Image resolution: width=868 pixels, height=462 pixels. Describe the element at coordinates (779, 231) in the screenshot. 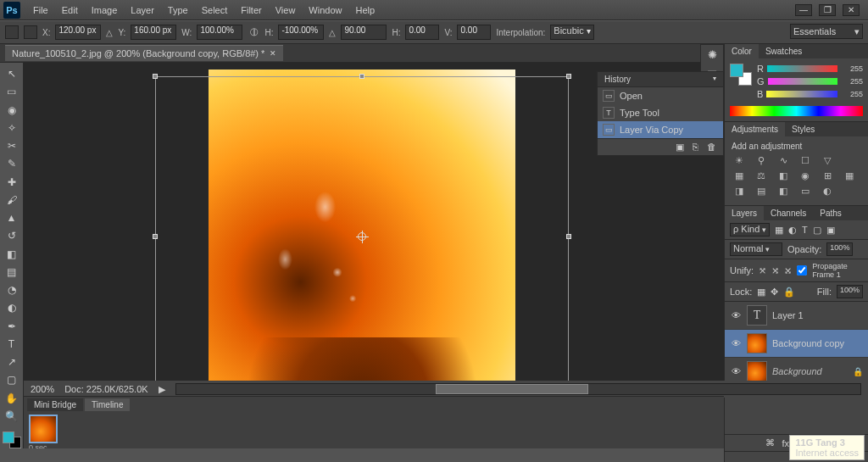

I see `filter-pixel-icon: ▦` at that location.